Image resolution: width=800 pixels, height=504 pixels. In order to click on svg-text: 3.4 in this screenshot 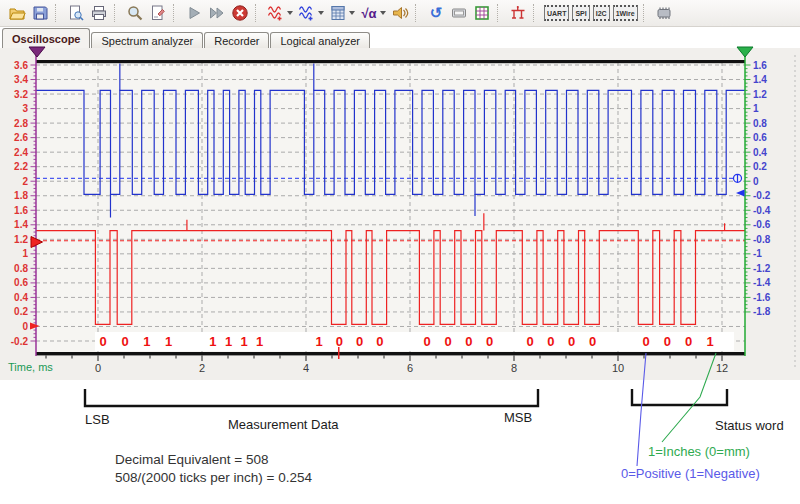, I will do `click(21, 80)`.